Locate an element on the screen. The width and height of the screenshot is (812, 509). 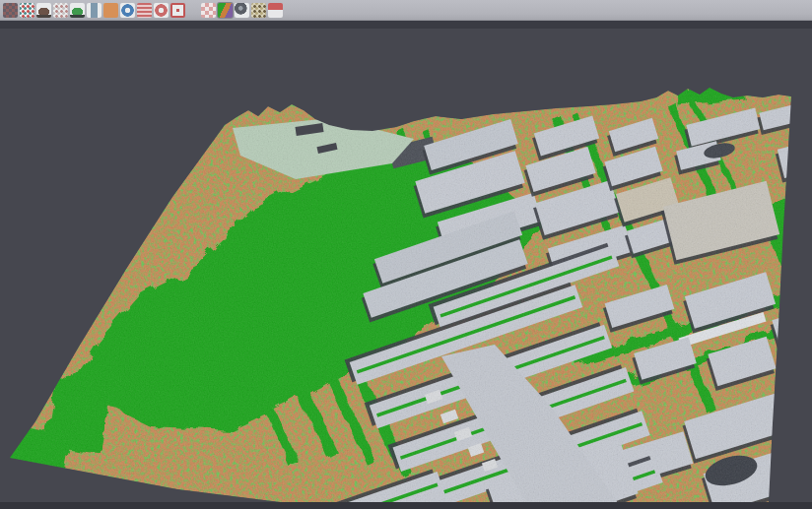
checker-mask-icon is located at coordinates (209, 10).